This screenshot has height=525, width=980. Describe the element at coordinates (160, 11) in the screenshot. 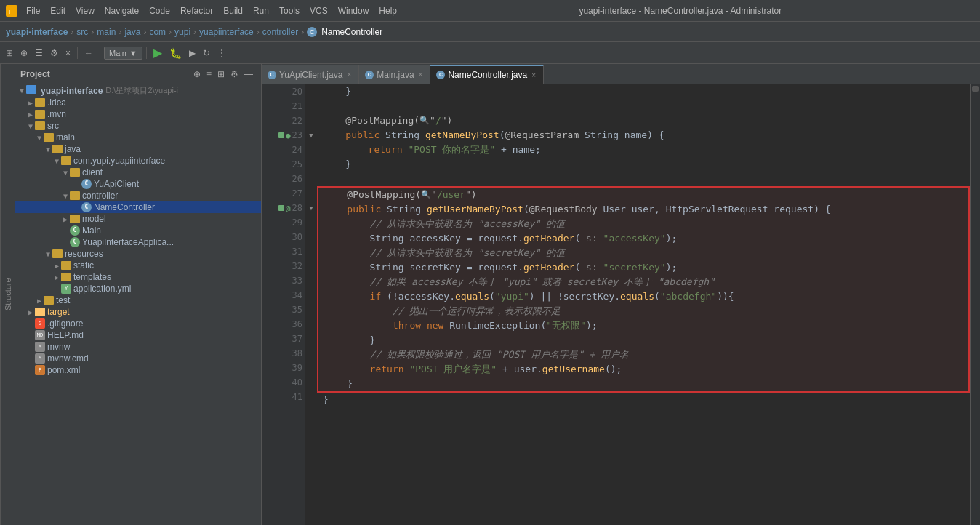

I see `menu-code: Code` at that location.